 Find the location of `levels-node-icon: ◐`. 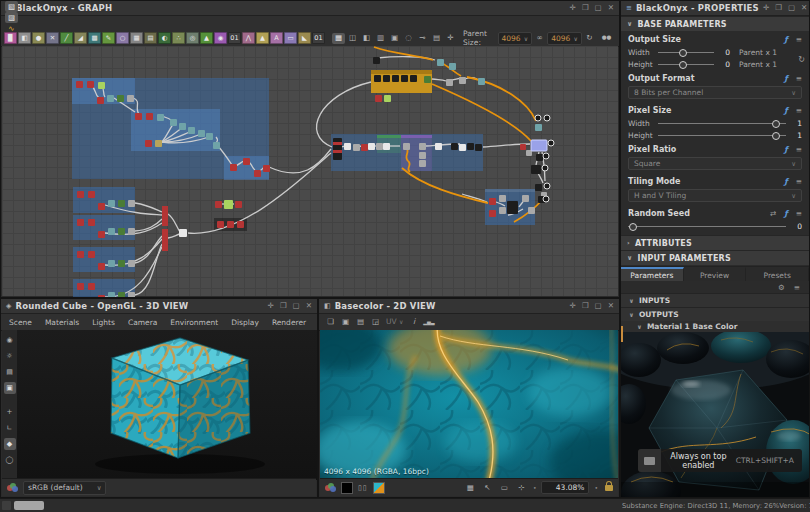

levels-node-icon: ◐ is located at coordinates (164, 38).